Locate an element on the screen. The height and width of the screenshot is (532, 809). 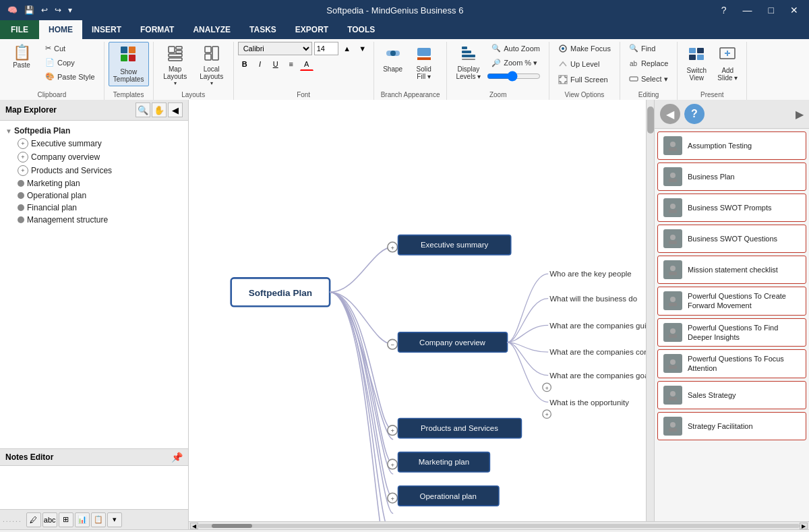
marketing-node: + Marketing plan is located at coordinates (439, 463).